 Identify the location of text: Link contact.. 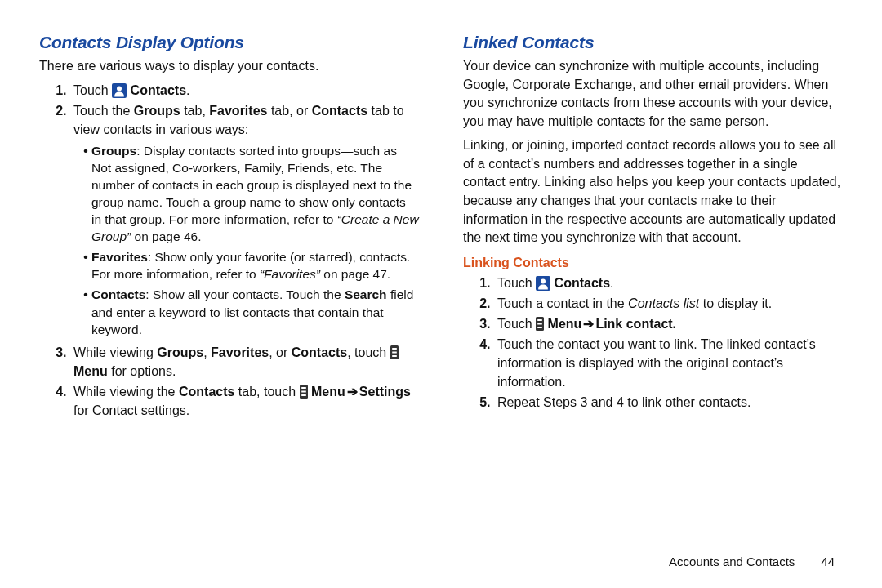
(635, 323).